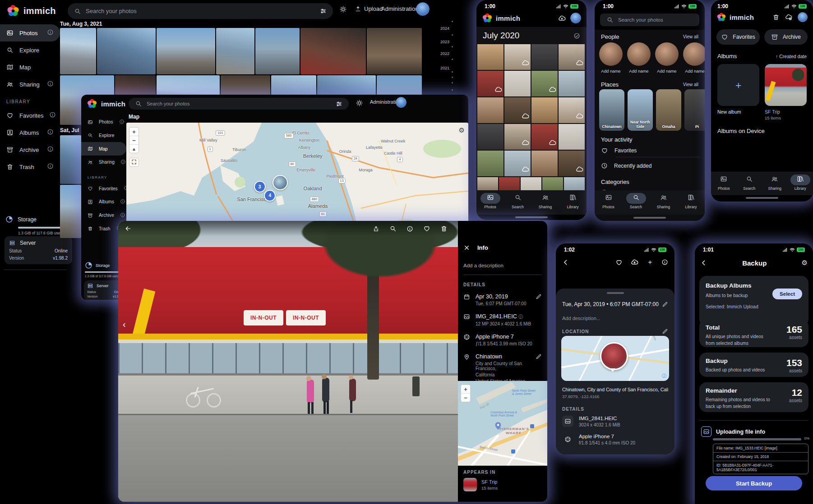 This screenshot has height=504, width=813. Describe the element at coordinates (104, 162) in the screenshot. I see `sidebar-item-sharing: Sharing` at that location.